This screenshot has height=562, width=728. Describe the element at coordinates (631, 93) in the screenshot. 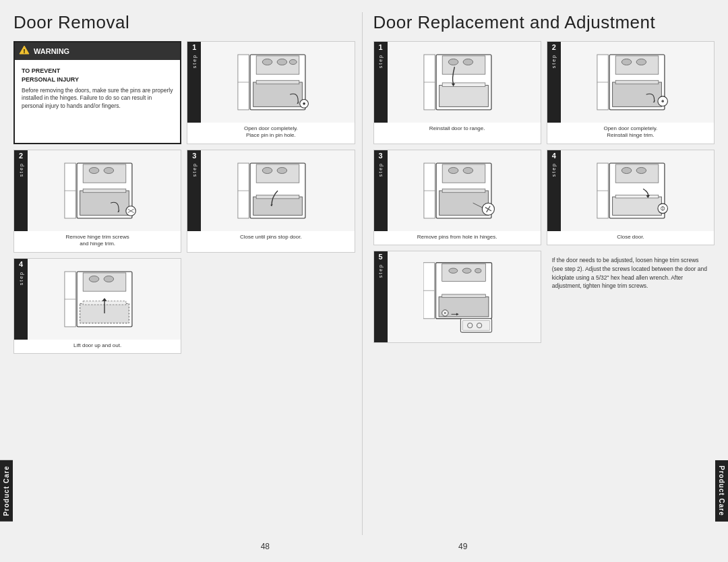

I see `right-step-2-card: 2 step` at that location.